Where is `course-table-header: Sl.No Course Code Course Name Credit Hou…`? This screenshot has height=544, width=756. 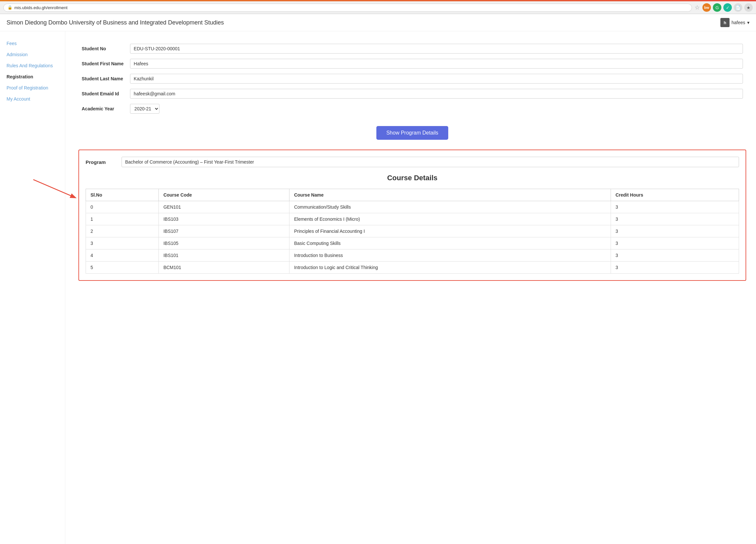 course-table-header: Sl.No Course Code Course Name Credit Hou… is located at coordinates (413, 195).